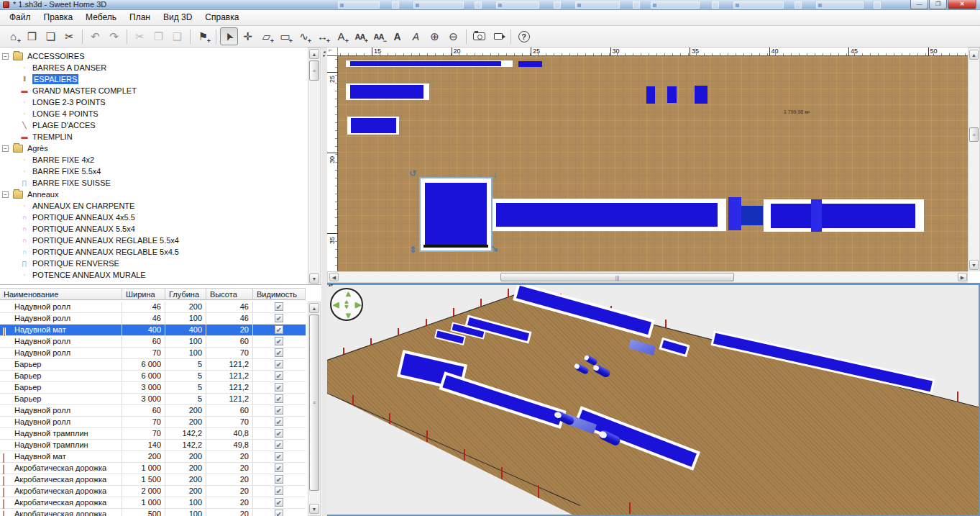 The height and width of the screenshot is (516, 980). Describe the element at coordinates (152, 422) in the screenshot. I see `furniture-row: Надувной ролл7020070✔` at that location.